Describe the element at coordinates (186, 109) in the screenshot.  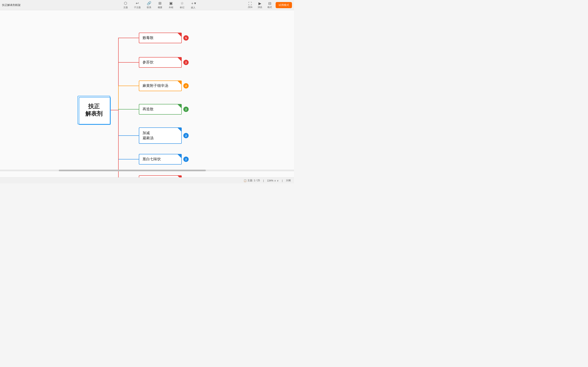
I see `badge-n4: 2` at that location.